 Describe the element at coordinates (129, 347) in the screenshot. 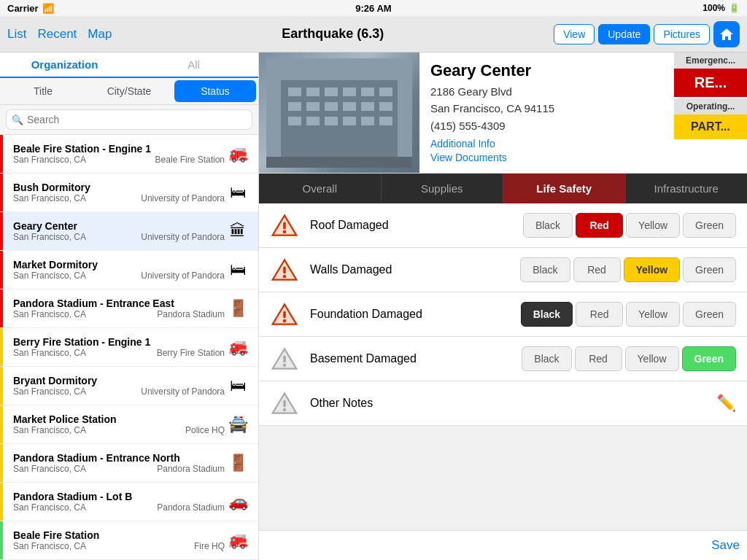

I see `list-item: Berry Fire Station - Engine 1San Francis…` at that location.